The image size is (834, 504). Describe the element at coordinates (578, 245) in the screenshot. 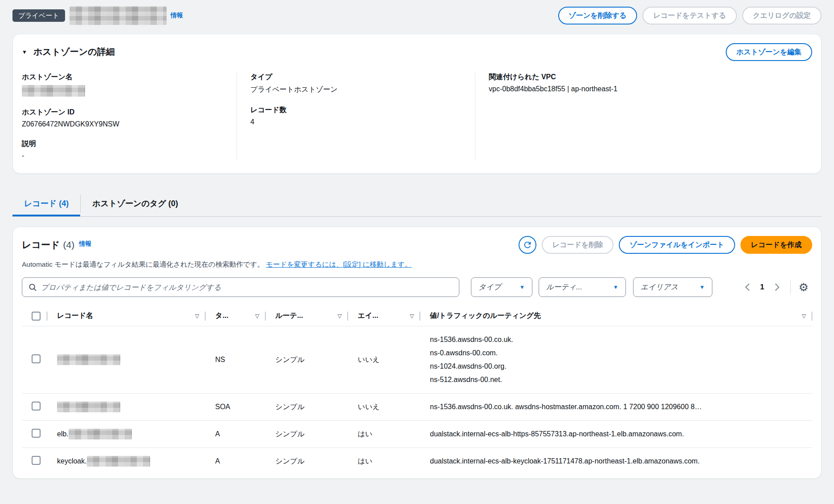

I see `delete-record-button: レコードを削除` at that location.